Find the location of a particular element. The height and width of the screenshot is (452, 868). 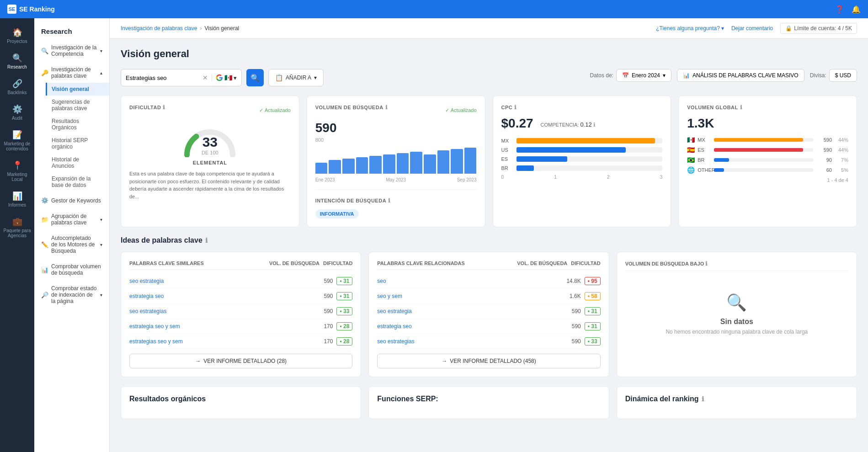

app-name: SE Ranking is located at coordinates (37, 9).